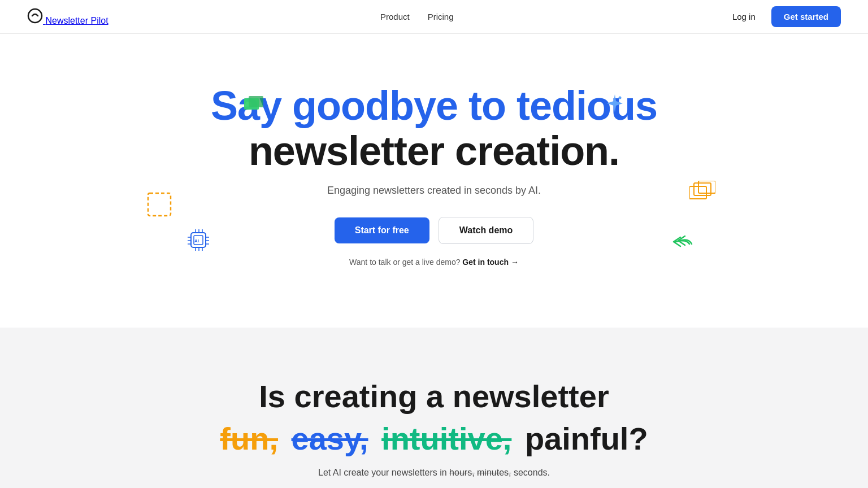 This screenshot has width=868, height=488. I want to click on section2-words: fun, easy, intuitive, painful?, so click(434, 439).